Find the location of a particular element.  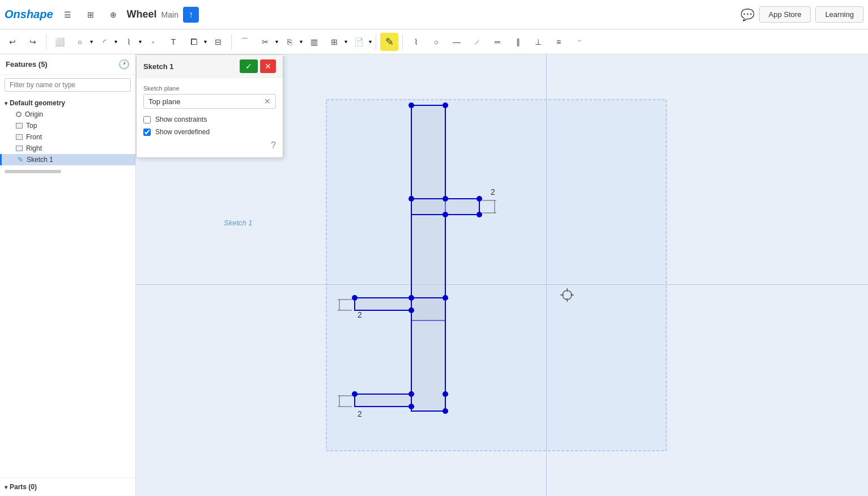

sketch-button: ⬜ is located at coordinates (59, 42).